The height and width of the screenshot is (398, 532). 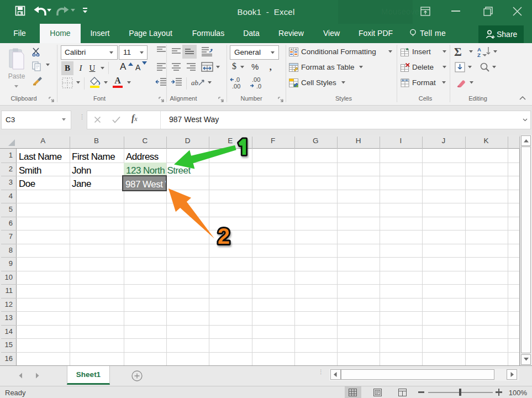 I want to click on svg-text: ab, so click(x=195, y=83).